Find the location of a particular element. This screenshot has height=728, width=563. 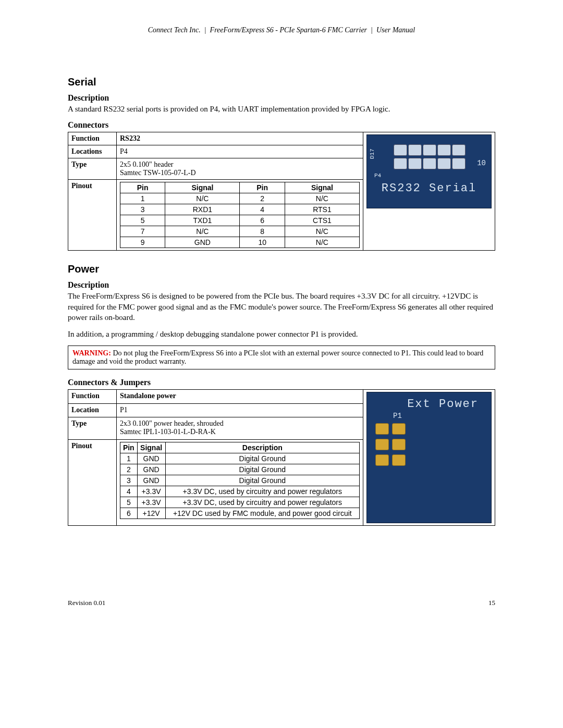

table-row: 5+3.3V+3.3V DC, used by circuitry and po… is located at coordinates (240, 502).